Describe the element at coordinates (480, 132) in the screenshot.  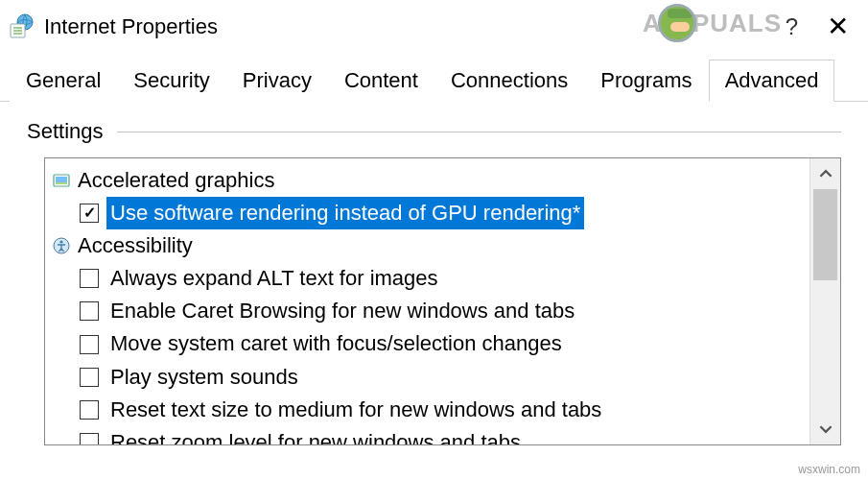
I see `divider` at that location.